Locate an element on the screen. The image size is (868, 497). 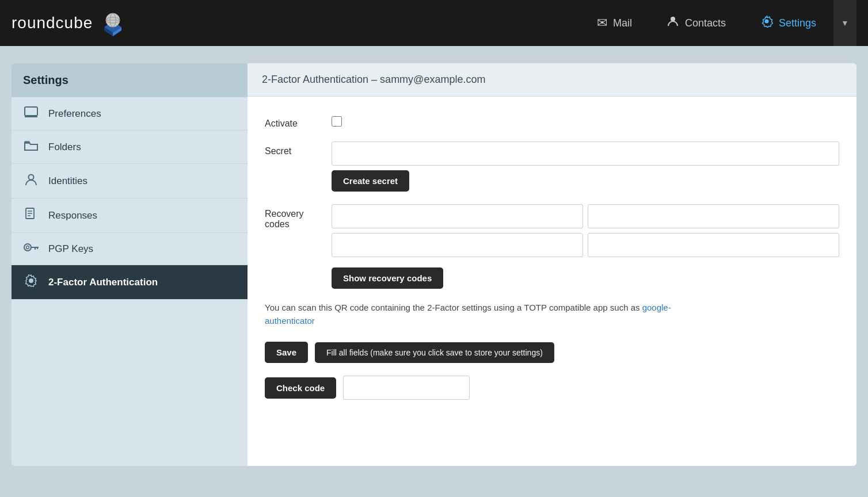
sidebar-item-preferences: Preferences is located at coordinates (130, 114).